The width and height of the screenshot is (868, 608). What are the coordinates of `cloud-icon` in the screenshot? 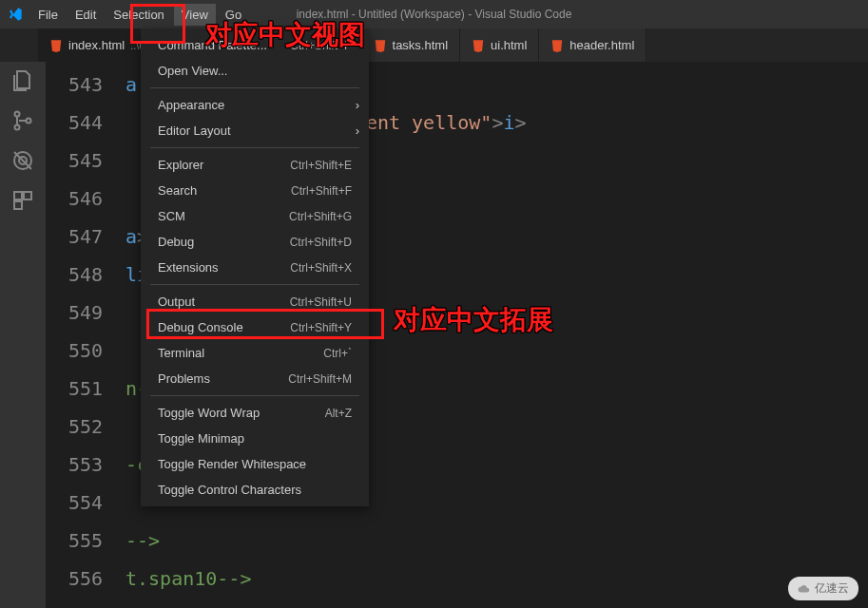 It's located at (804, 589).